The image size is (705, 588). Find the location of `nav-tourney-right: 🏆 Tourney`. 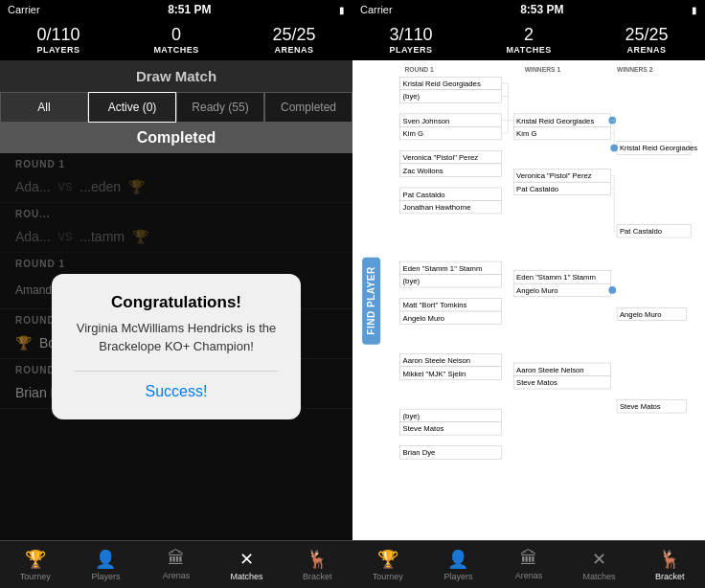

nav-tourney-right: 🏆 Tourney is located at coordinates (388, 565).